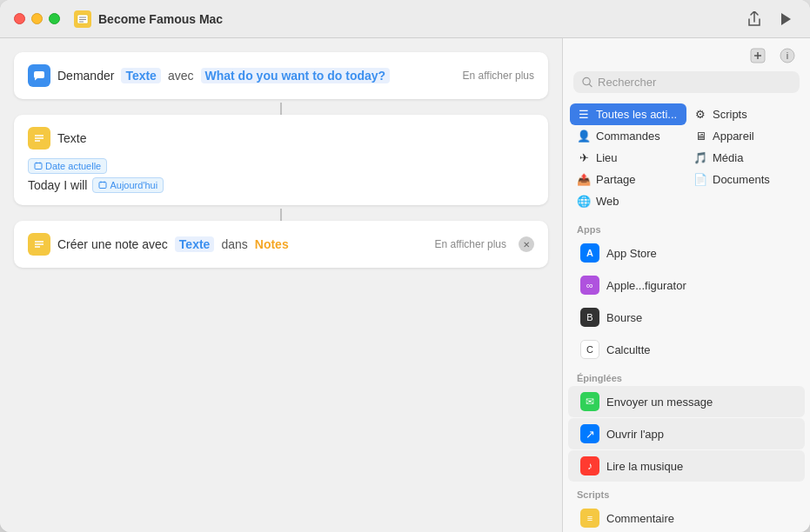 The height and width of the screenshot is (532, 810). What do you see at coordinates (628, 349) in the screenshot?
I see `calcultte-label: Calcultte` at bounding box center [628, 349].